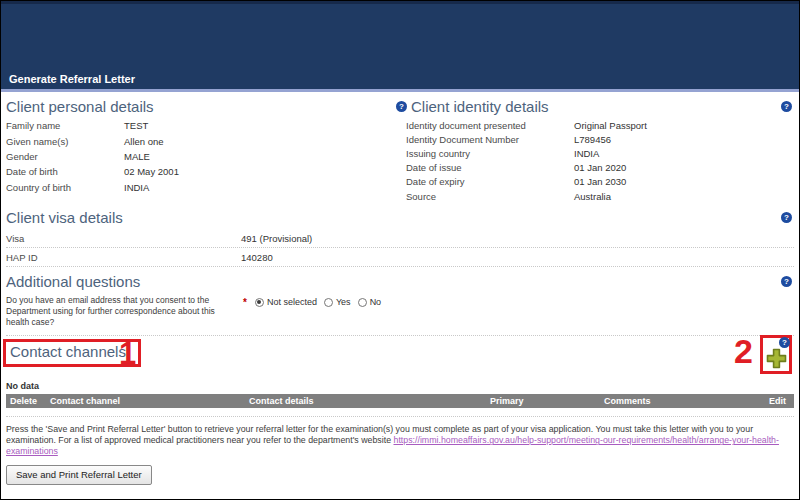 This screenshot has width=800, height=500. Describe the element at coordinates (778, 401) in the screenshot. I see `table-header-edit: Edit` at that location.